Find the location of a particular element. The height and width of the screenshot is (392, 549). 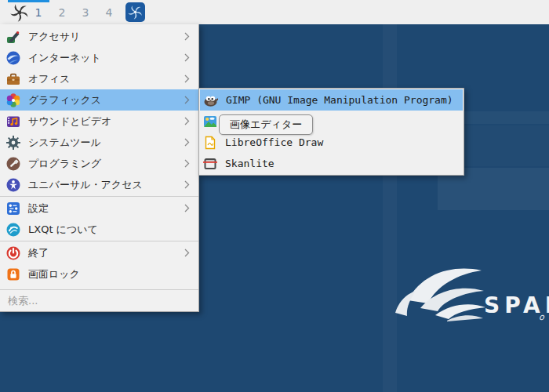

menu-item-label: サウンドとビデオ is located at coordinates (70, 122).